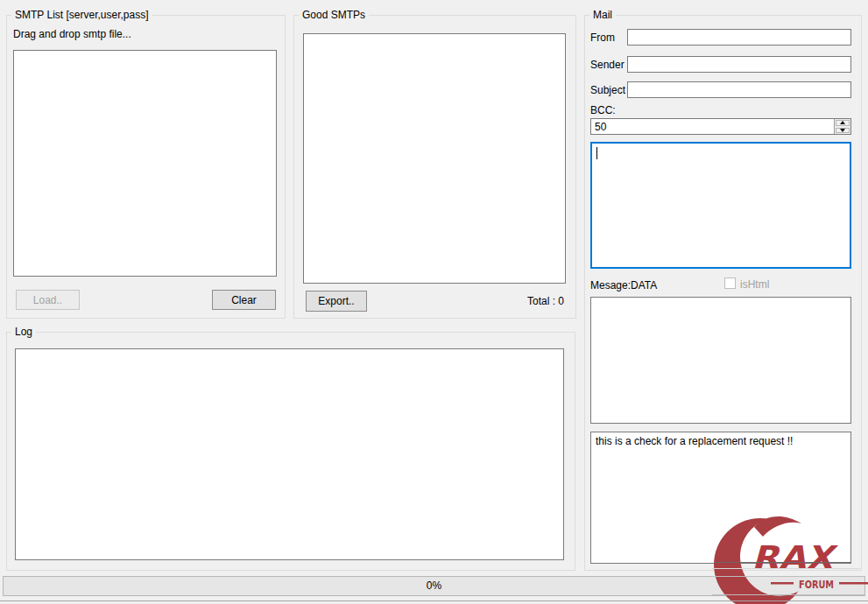 This screenshot has width=868, height=604. What do you see at coordinates (603, 38) in the screenshot?
I see `from-label: From` at bounding box center [603, 38].